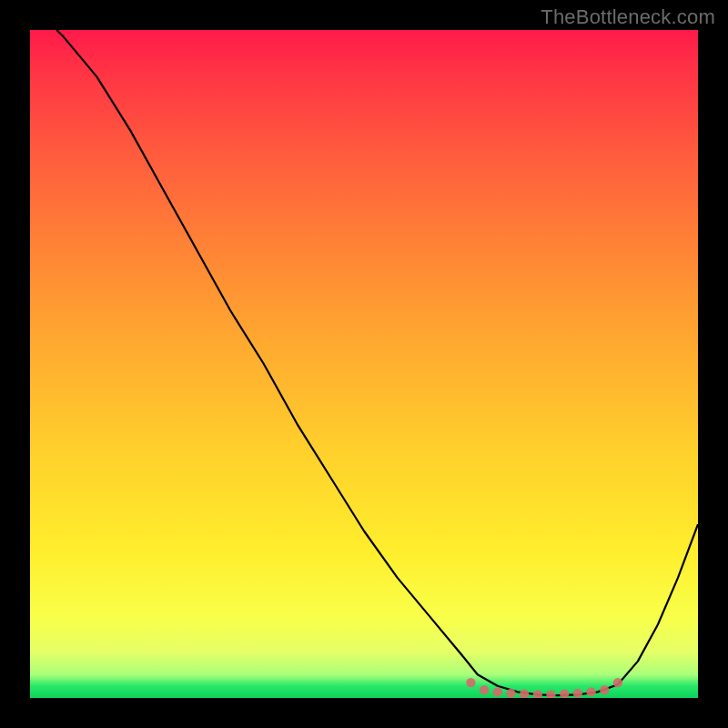  Describe the element at coordinates (628, 17) in the screenshot. I see `watermark-text: TheBottleneck.com` at that location.